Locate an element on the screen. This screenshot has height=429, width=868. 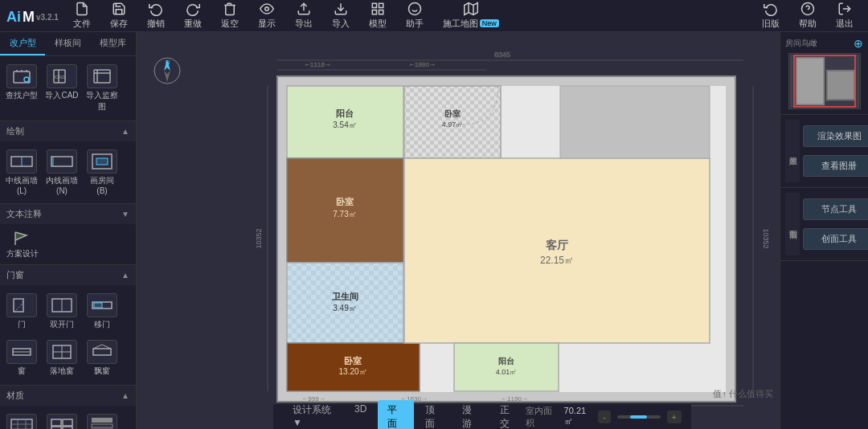
oldver-button: 旧版 is located at coordinates (771, 16).